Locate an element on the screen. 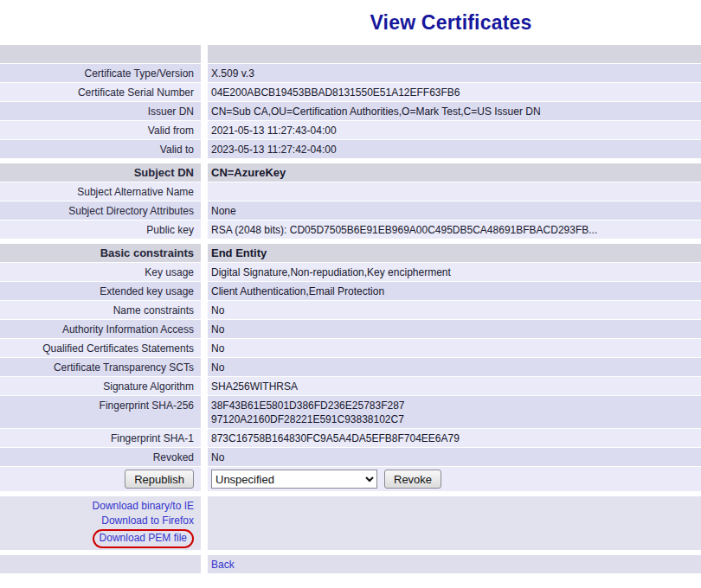 The image size is (701, 588). field-label: Valid to is located at coordinates (100, 149).